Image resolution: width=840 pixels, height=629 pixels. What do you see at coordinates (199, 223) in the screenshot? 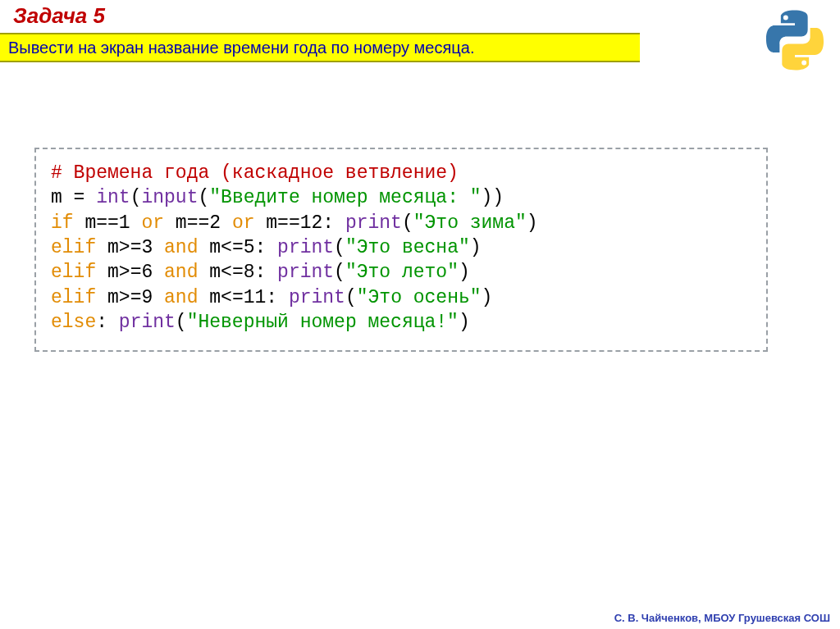
I see `code-expr: m==2` at bounding box center [199, 223].